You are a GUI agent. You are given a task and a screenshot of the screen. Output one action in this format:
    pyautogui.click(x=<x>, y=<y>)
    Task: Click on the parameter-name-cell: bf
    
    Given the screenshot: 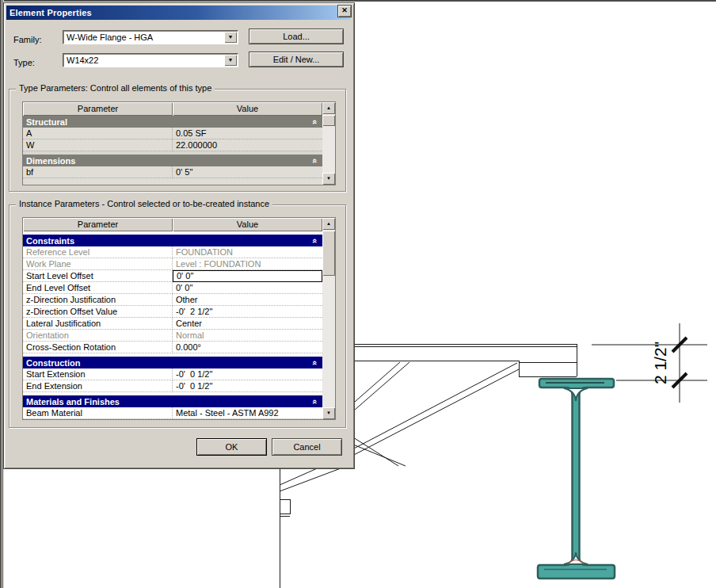 What is the action you would take?
    pyautogui.click(x=98, y=173)
    